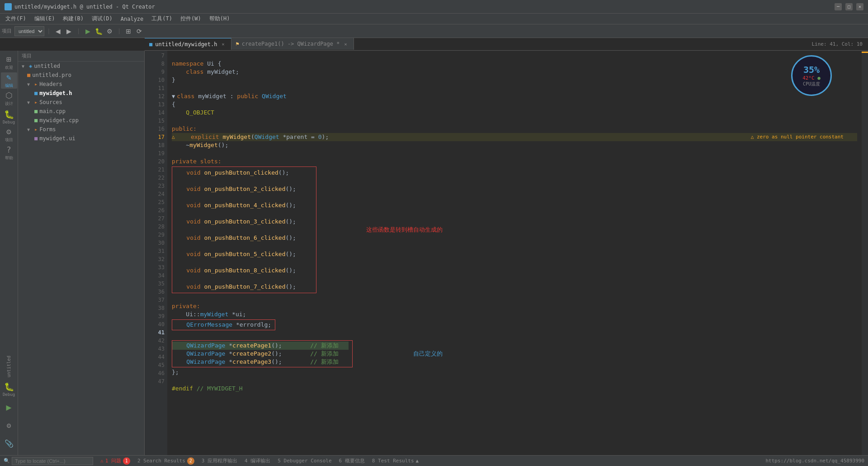 The width and height of the screenshot is (868, 466). Describe the element at coordinates (9, 114) in the screenshot. I see `debug-icon: 🐛` at that location.